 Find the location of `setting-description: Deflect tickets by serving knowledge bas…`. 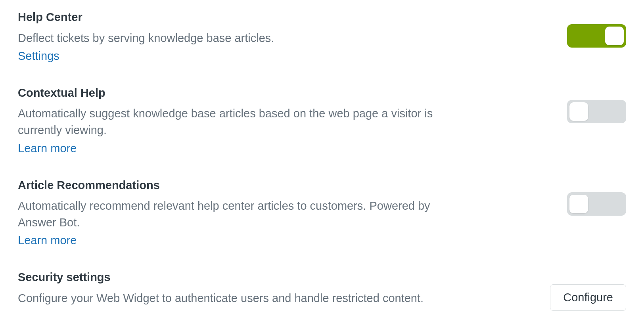

setting-description: Deflect tickets by serving knowledge bas… is located at coordinates (234, 38).